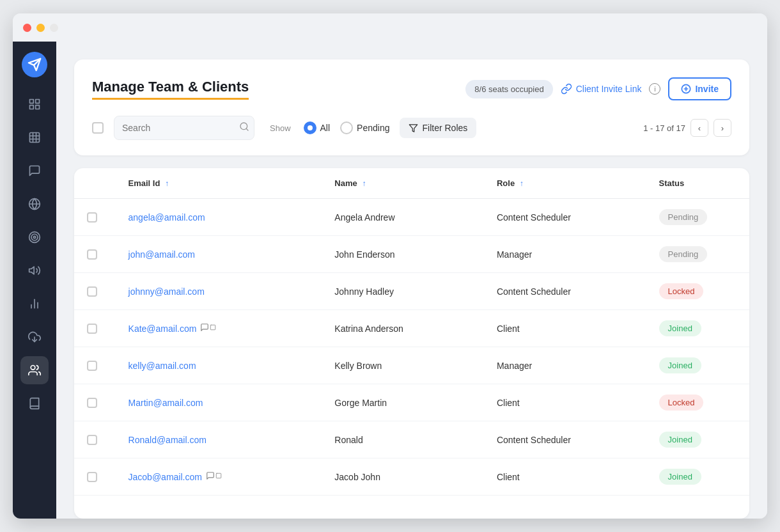  Describe the element at coordinates (98, 128) in the screenshot. I see `select-all-checkbox` at that location.